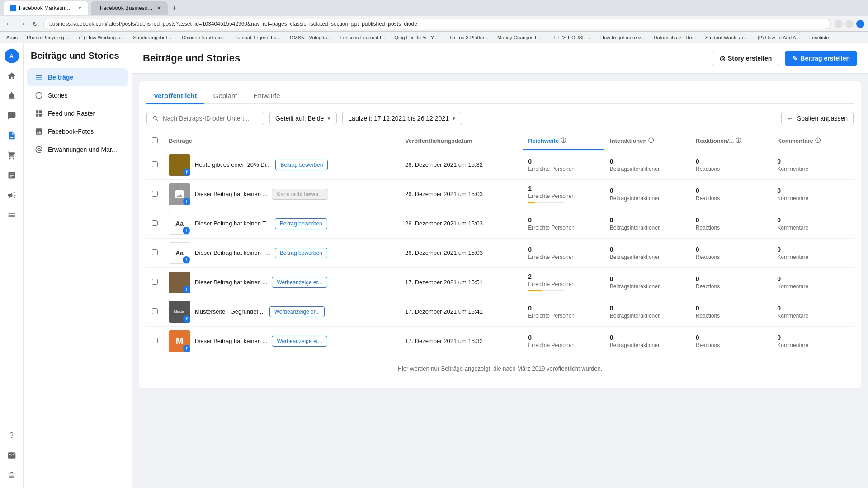 The image size is (868, 488). I want to click on bookmark-8: Qing Fei De Yi - Y..., so click(416, 38).